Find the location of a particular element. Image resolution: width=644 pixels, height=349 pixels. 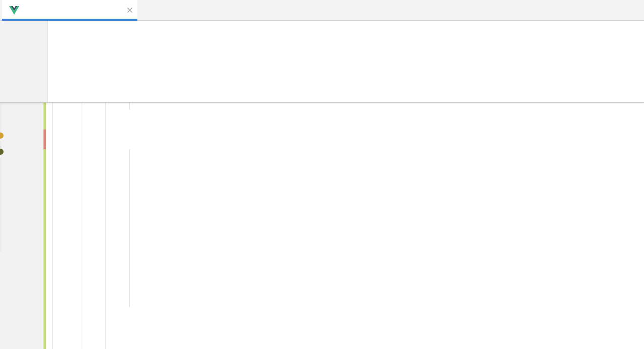

vcs-modified-bar is located at coordinates (44, 140).